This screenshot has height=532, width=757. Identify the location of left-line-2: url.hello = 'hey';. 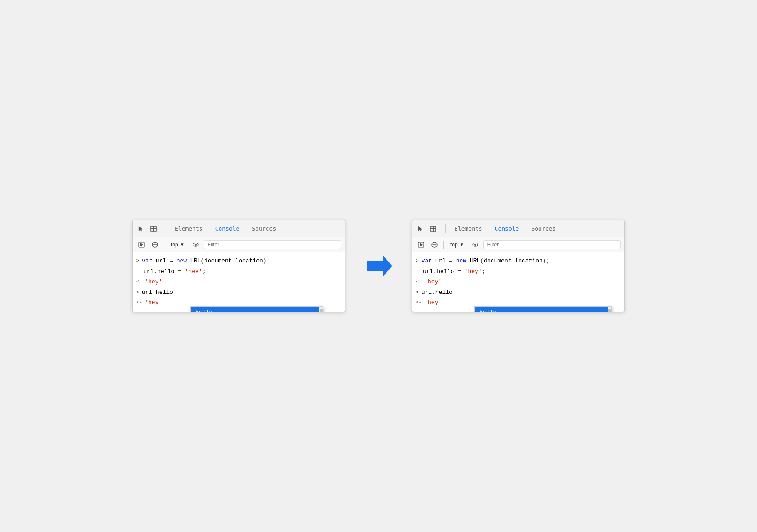
(242, 272).